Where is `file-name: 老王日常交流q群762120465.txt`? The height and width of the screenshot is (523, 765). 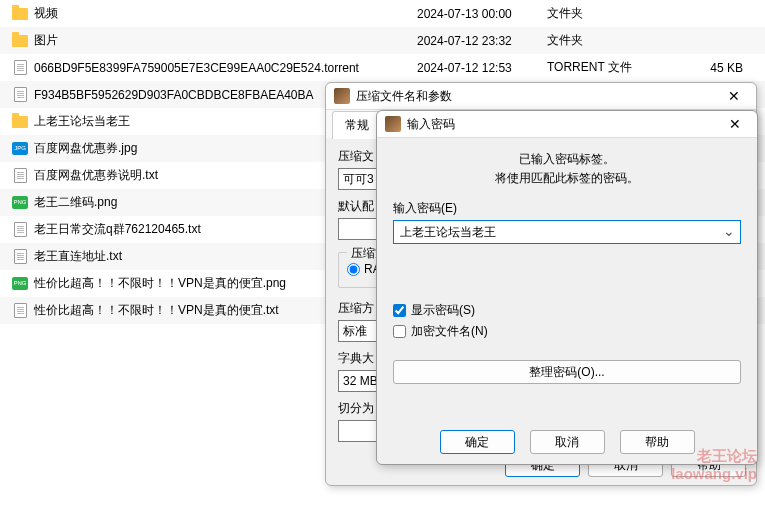
file-name: 老王日常交流q群762120465.txt is located at coordinates (118, 230).